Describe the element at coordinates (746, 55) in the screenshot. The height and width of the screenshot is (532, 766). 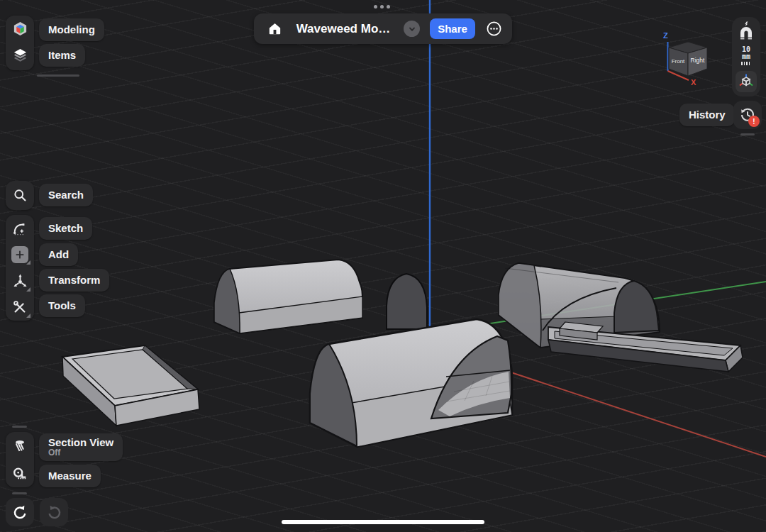
I see `grid-size-button: 10 mm` at that location.